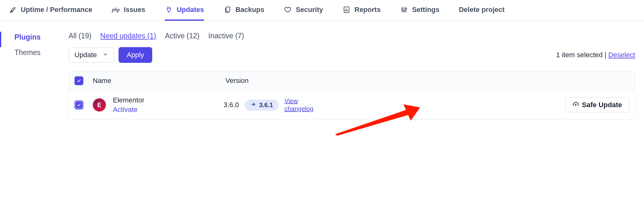 This screenshot has height=197, width=644. What do you see at coordinates (576, 105) in the screenshot?
I see `cloud-upload-icon` at bounding box center [576, 105].